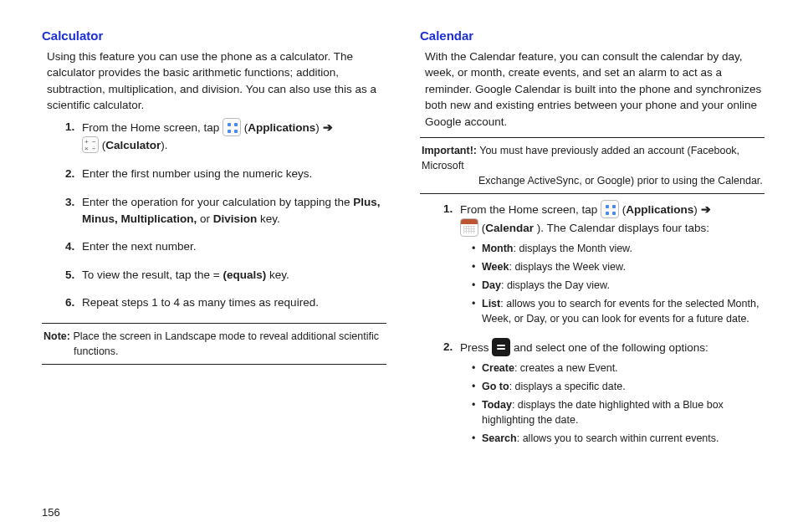 Image resolution: width=798 pixels, height=532 pixels. Describe the element at coordinates (660, 209) in the screenshot. I see `cal-s1-apps-paren: (Applications)` at that location.